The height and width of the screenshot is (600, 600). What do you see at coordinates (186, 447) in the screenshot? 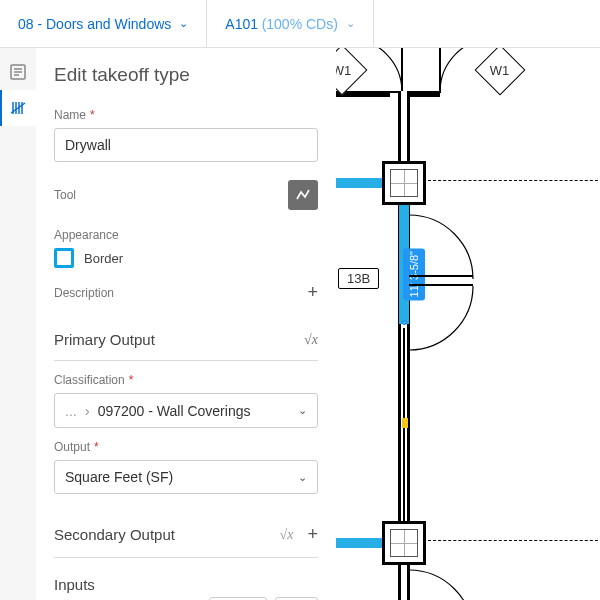
I see `output-label: Output*` at bounding box center [186, 447].